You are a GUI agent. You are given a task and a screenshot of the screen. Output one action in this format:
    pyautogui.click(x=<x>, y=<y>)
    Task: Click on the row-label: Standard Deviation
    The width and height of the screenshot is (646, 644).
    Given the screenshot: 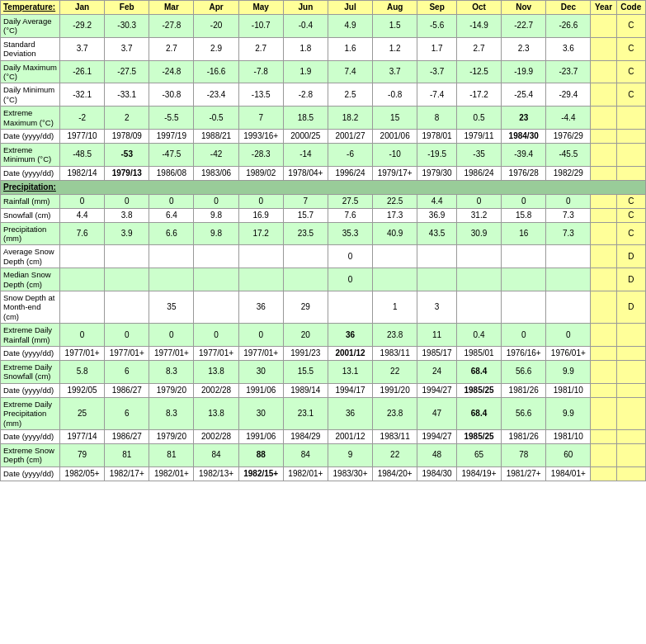 What is the action you would take?
    pyautogui.click(x=31, y=49)
    